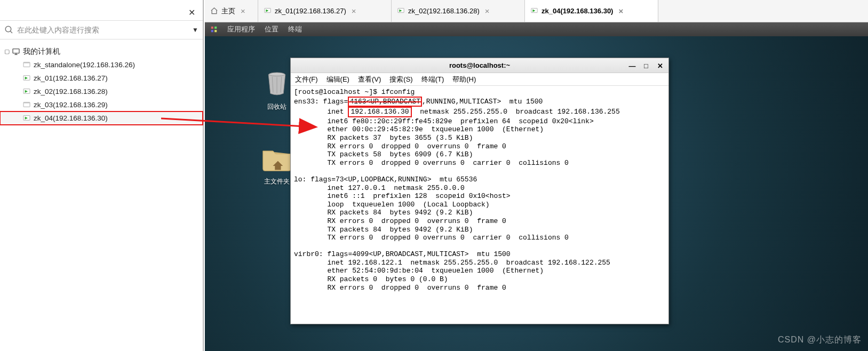  I want to click on home-icon, so click(214, 11).